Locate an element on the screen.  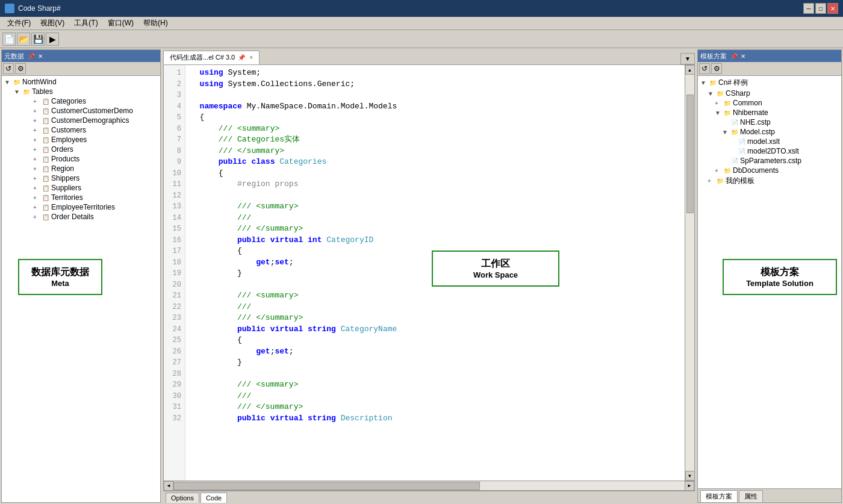
line-number: 5 is located at coordinates (175, 118).